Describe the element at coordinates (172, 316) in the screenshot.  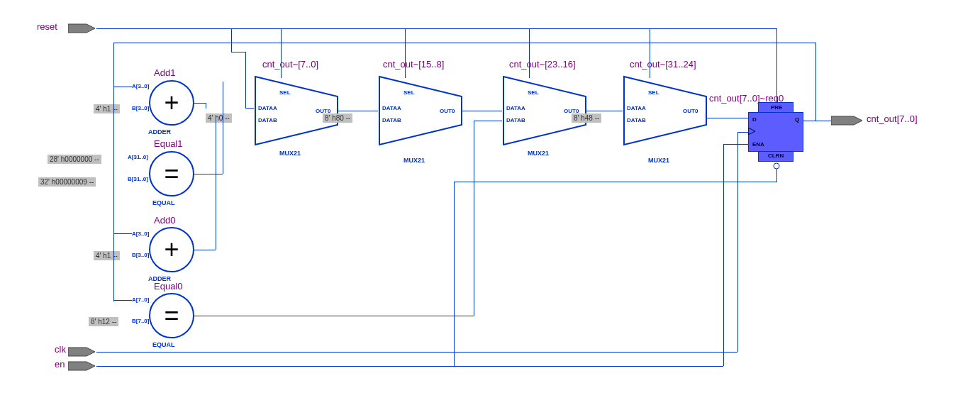
I see `equal0-block: =` at that location.